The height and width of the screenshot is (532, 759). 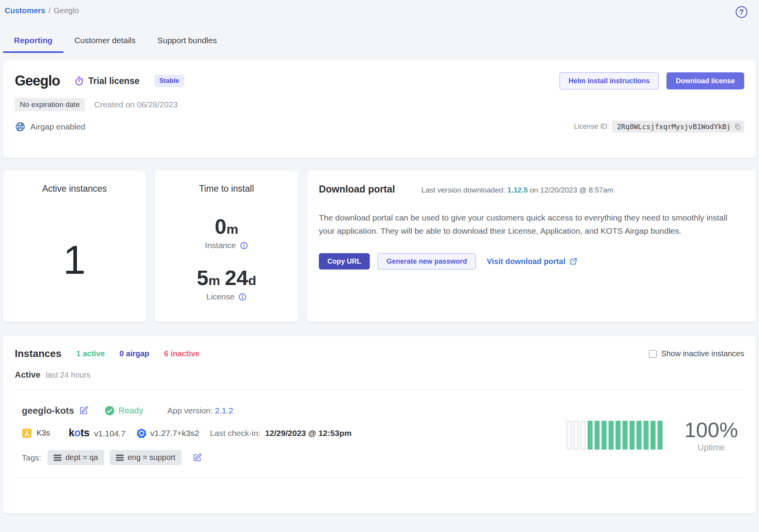 I want to click on distribution-label: K3s, so click(x=43, y=433).